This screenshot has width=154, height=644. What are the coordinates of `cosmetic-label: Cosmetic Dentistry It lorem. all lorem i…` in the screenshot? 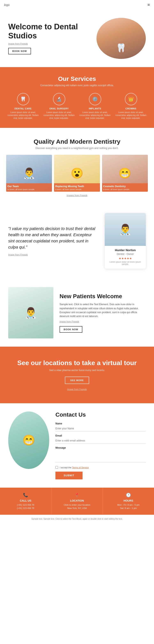 It's located at (125, 188).